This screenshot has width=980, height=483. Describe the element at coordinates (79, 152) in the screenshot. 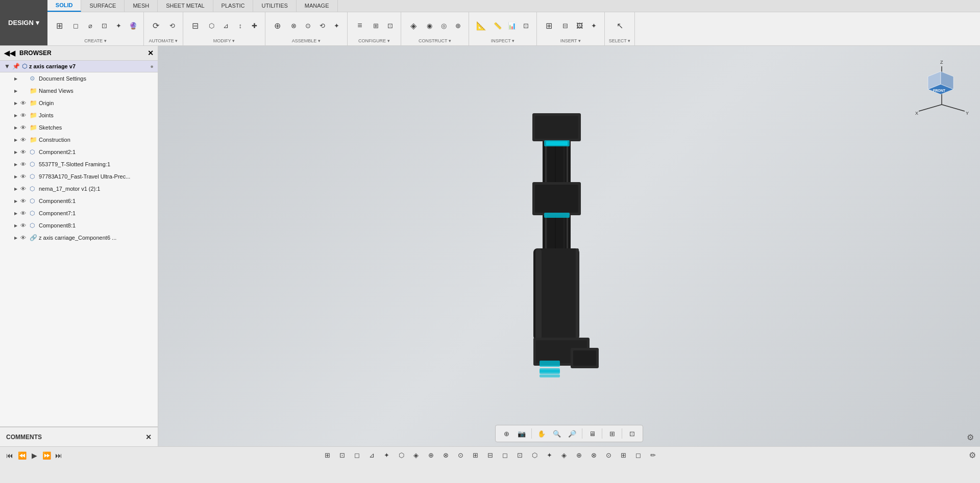

I see `tree-item-6: ▶👁⬡Component2:1` at that location.